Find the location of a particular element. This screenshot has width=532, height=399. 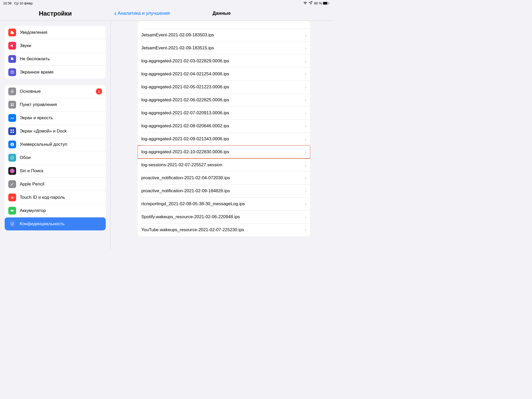

log-file-row: rtcreportingd_2021-02-08-05-38-30_messag… is located at coordinates (224, 204).